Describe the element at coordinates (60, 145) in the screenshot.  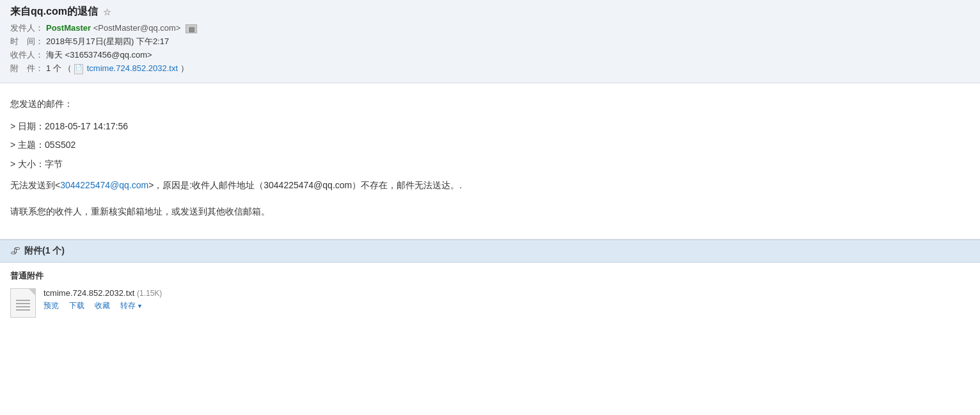
I see `quote-subject-value: 05S502` at that location.